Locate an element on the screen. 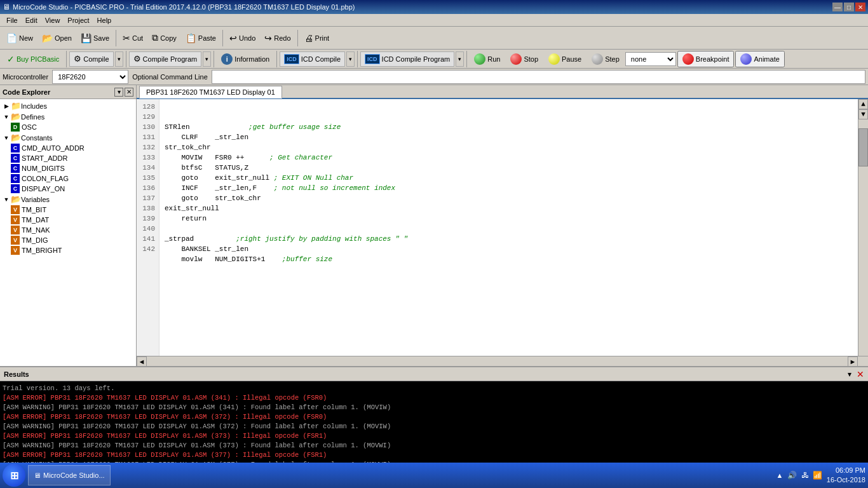 The width and height of the screenshot is (868, 488). run-button: Run is located at coordinates (487, 59).